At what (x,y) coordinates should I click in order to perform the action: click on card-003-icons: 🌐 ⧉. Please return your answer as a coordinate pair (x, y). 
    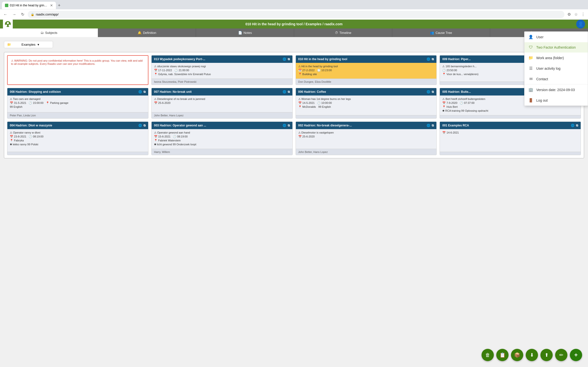
    Looking at the image, I should click on (286, 125).